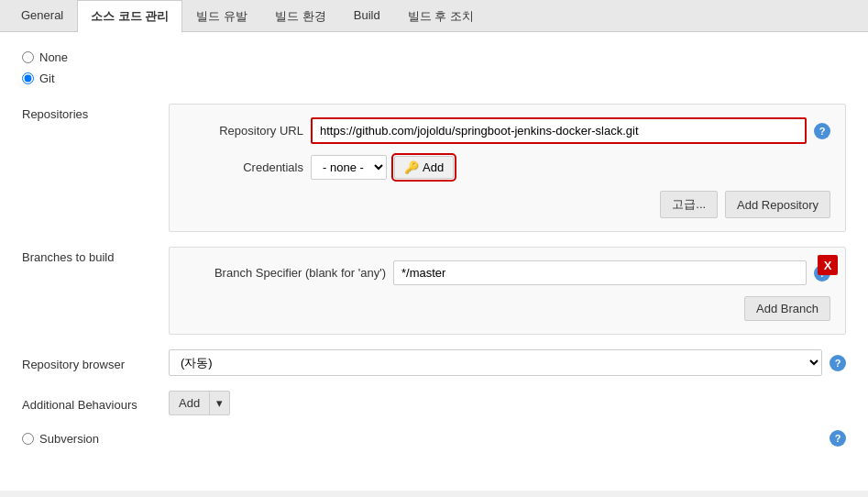 This screenshot has width=868, height=497. What do you see at coordinates (822, 131) in the screenshot?
I see `url-help-icon: ?` at bounding box center [822, 131].